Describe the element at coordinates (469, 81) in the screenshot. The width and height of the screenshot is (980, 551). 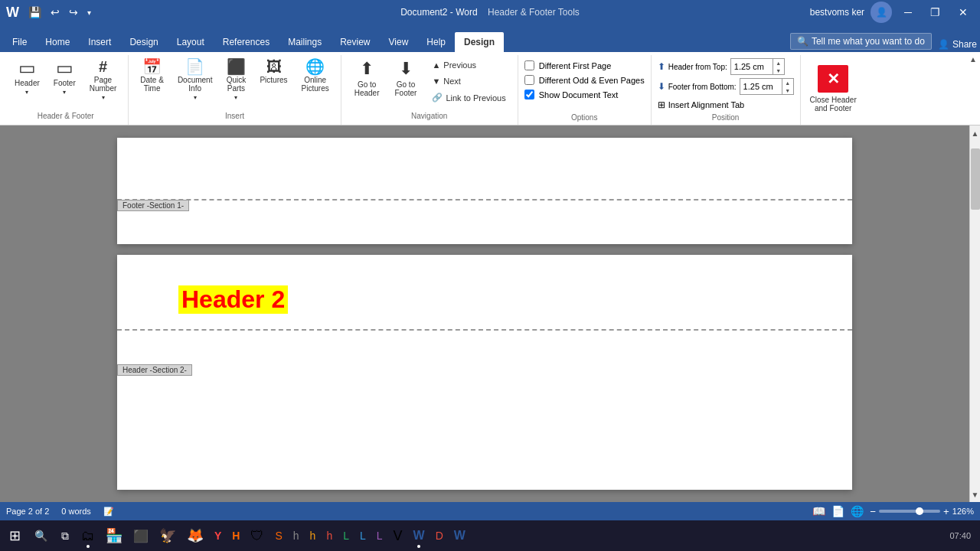
I see `next-button: ▼ Next` at that location.